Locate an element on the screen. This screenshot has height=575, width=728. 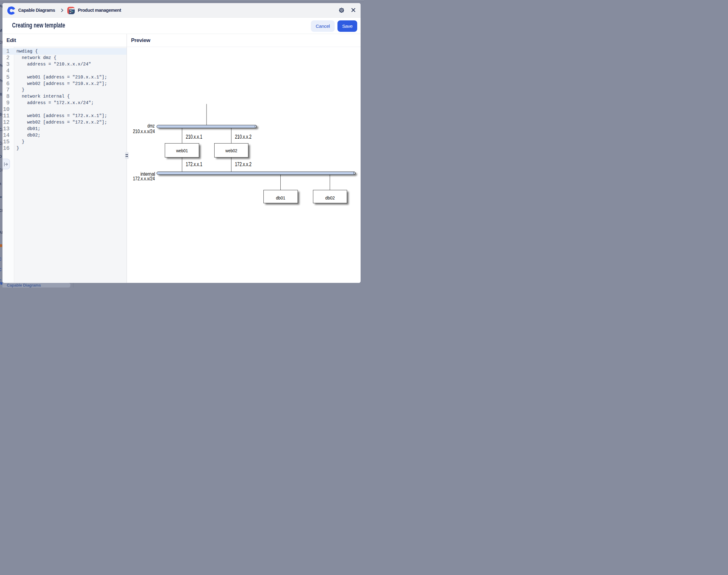
svg-text: 172.x.x.2 is located at coordinates (243, 164).